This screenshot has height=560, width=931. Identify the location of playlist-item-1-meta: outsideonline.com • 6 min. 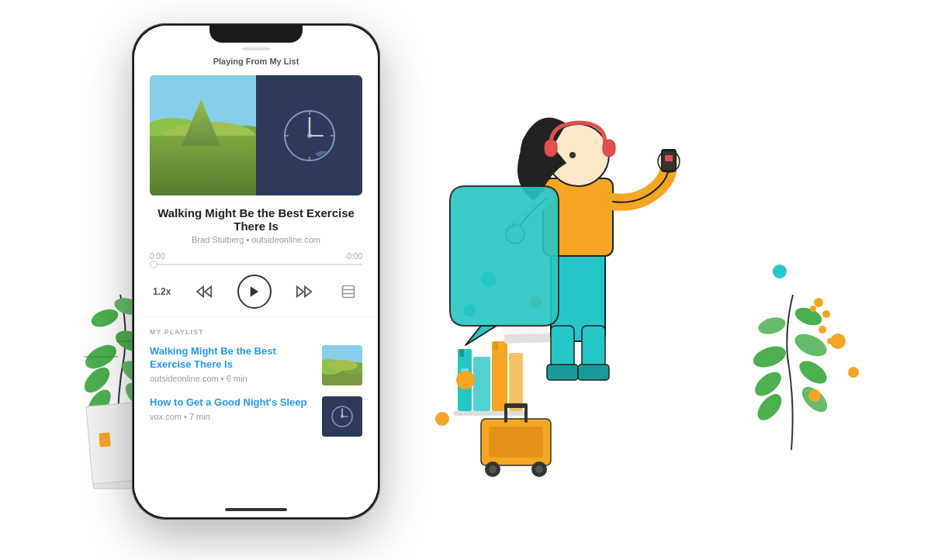
(231, 379).